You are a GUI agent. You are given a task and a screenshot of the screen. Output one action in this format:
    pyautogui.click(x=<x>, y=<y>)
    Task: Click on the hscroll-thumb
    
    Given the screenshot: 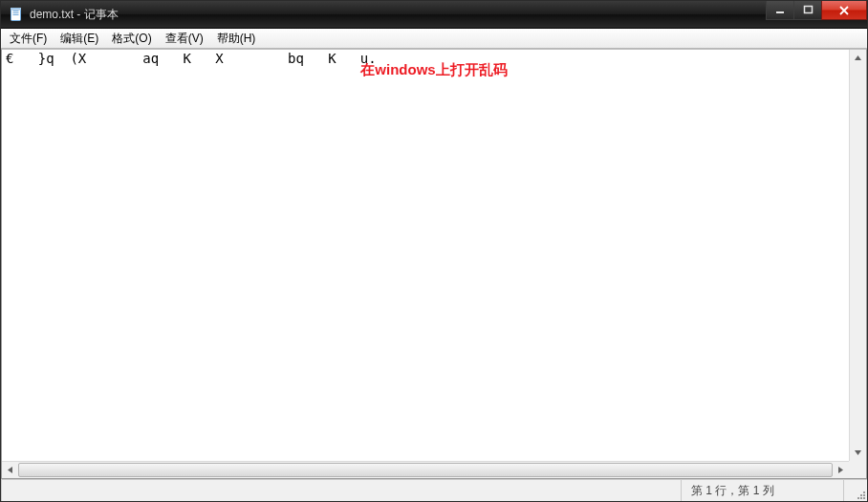 What is the action you would take?
    pyautogui.click(x=425, y=470)
    